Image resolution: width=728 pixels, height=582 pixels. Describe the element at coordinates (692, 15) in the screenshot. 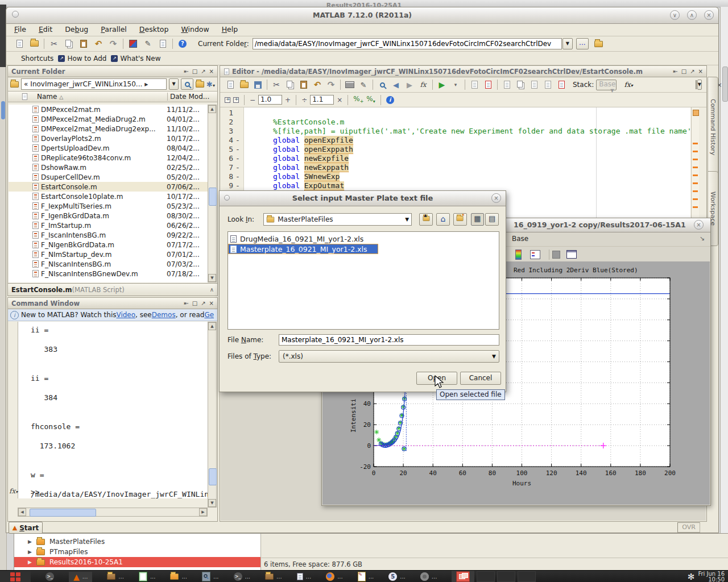

I see `maximize-button: ∧` at that location.